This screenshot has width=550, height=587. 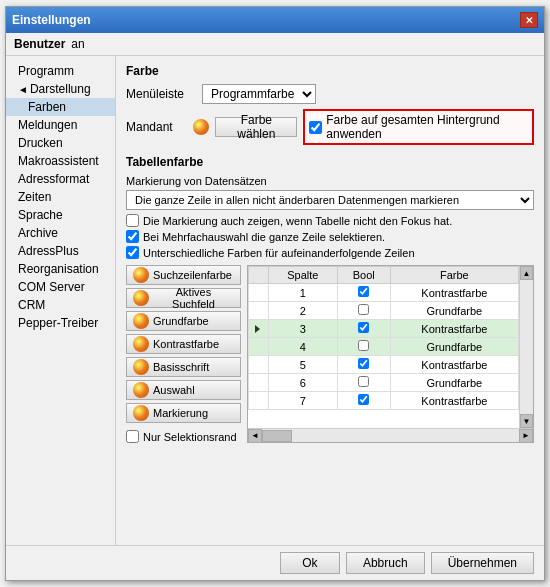 What do you see at coordinates (60, 89) in the screenshot?
I see `sidebar-item-darstellung: ◄Darstellung` at bounding box center [60, 89].